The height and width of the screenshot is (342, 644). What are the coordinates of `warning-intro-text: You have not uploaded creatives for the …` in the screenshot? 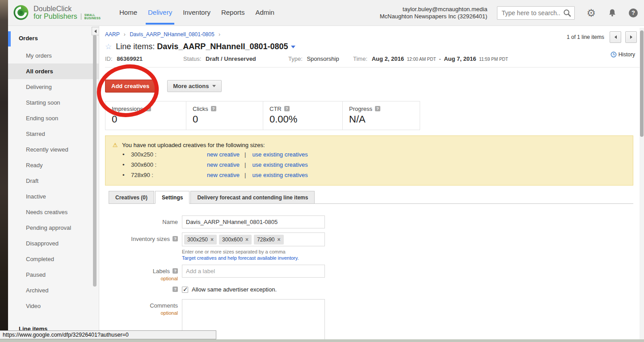 It's located at (194, 145).